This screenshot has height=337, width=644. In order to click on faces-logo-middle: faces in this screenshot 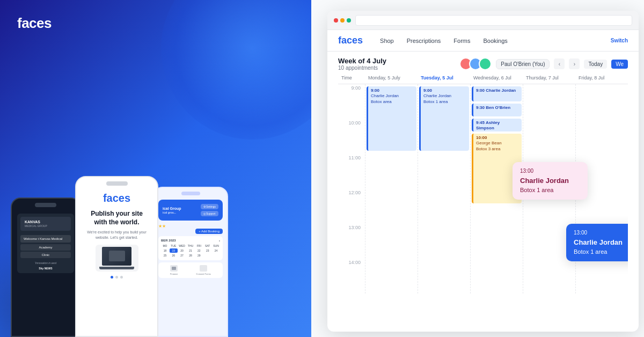, I will do `click(117, 199)`.